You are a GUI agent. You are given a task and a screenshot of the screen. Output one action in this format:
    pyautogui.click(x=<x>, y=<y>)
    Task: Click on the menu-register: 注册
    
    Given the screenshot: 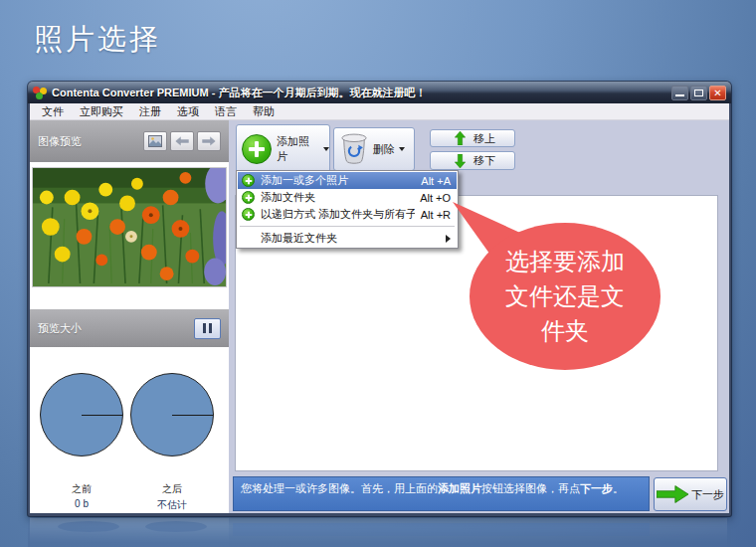 What is the action you would take?
    pyautogui.click(x=150, y=111)
    